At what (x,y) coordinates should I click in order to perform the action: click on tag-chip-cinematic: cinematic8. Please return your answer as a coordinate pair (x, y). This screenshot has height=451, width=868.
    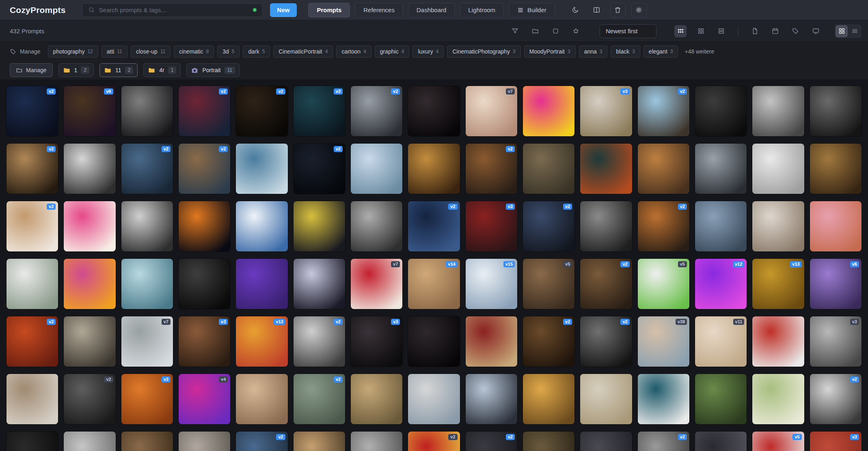
    Looking at the image, I should click on (194, 52).